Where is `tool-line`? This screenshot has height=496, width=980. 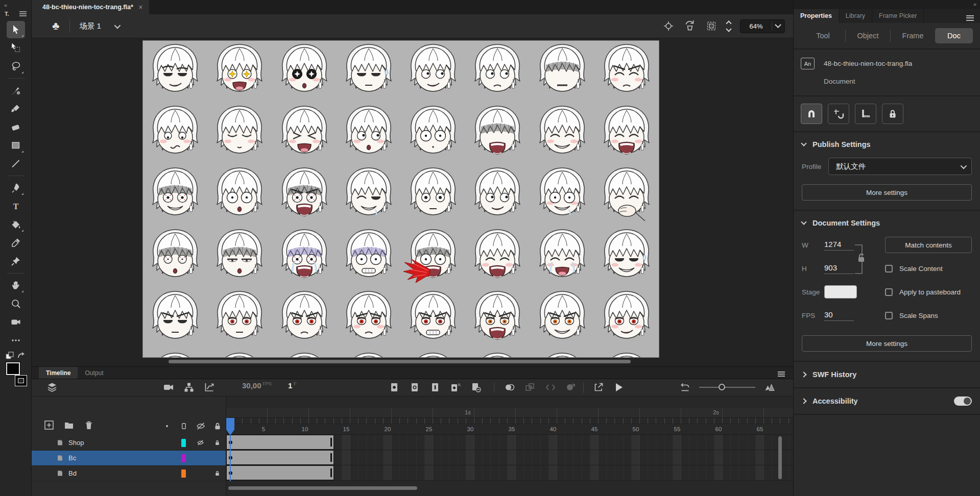
tool-line is located at coordinates (16, 164).